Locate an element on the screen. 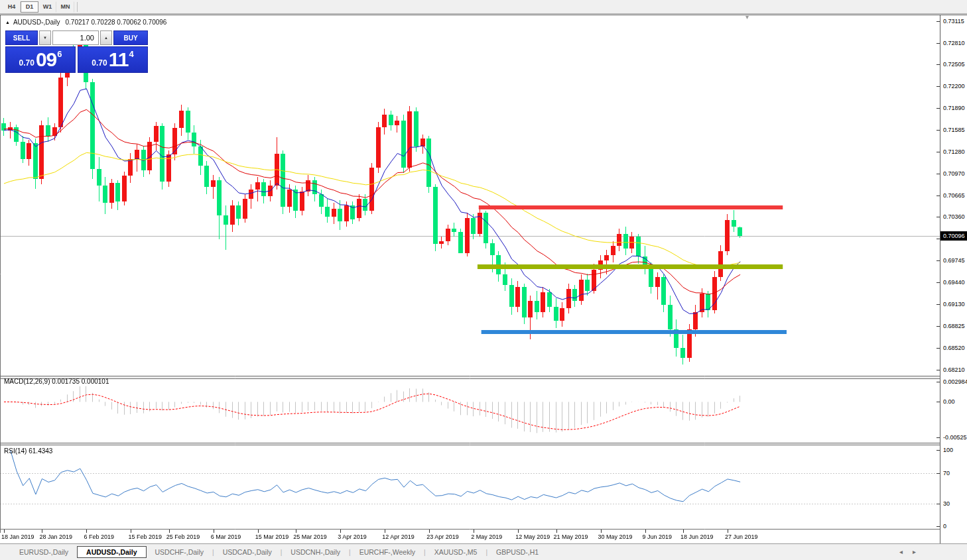  date-tick-label: 25 Feb 2019 is located at coordinates (183, 537).